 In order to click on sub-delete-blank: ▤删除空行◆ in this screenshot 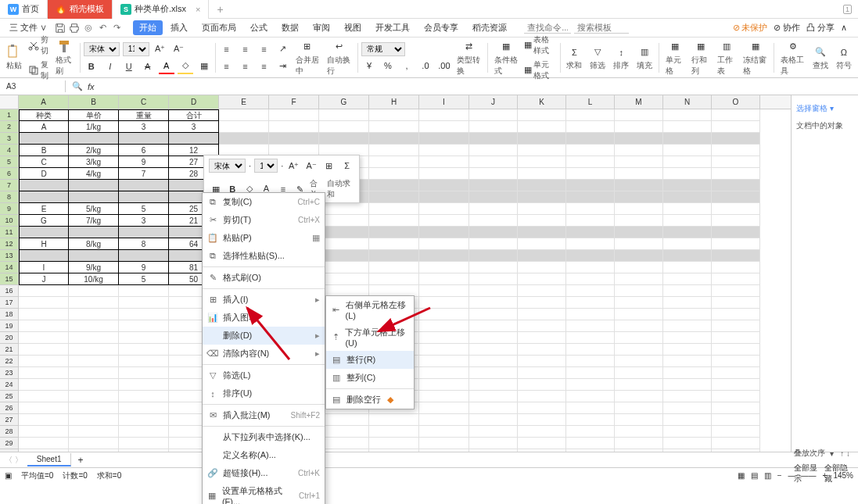, I will do `click(370, 400)`.